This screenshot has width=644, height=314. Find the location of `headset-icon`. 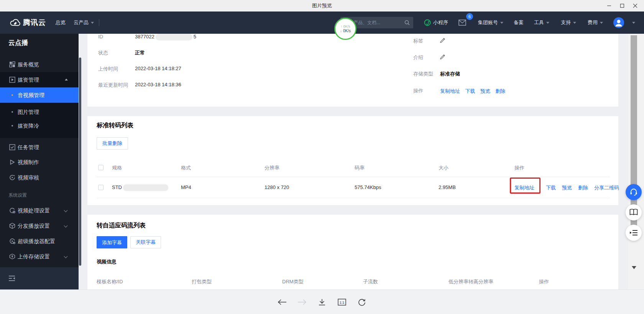

headset-icon is located at coordinates (634, 192).